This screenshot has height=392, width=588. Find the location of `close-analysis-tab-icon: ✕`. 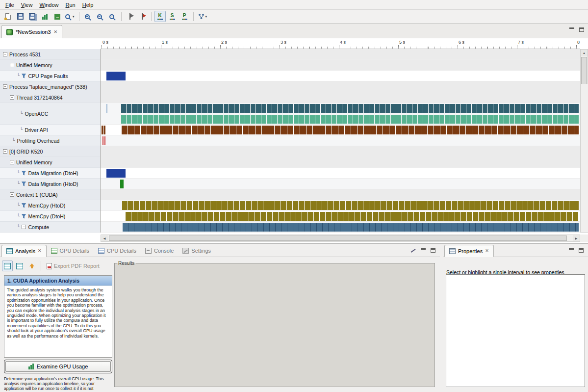

close-analysis-tab-icon: ✕ is located at coordinates (40, 251).